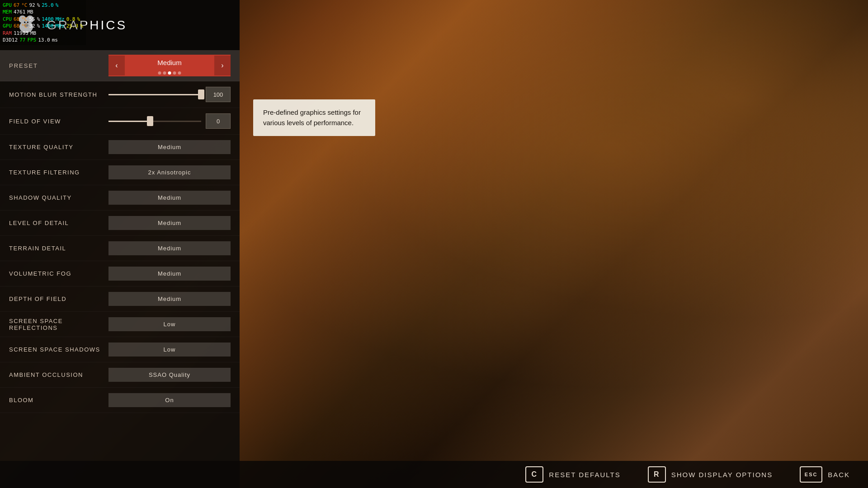 This screenshot has width=868, height=488. Describe the element at coordinates (534, 474) in the screenshot. I see `reset-defaults-key: C` at that location.